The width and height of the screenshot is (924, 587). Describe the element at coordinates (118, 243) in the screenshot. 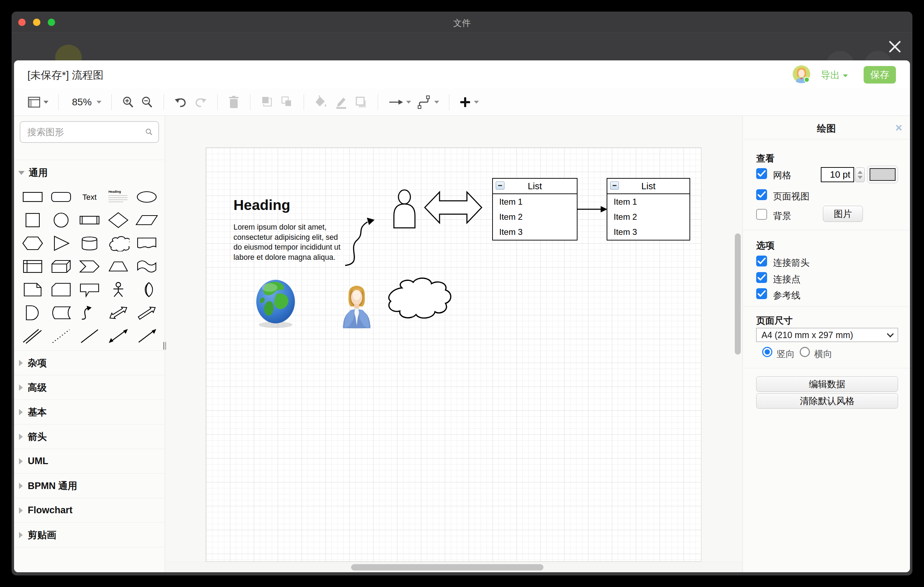

I see `shape-cloud` at that location.